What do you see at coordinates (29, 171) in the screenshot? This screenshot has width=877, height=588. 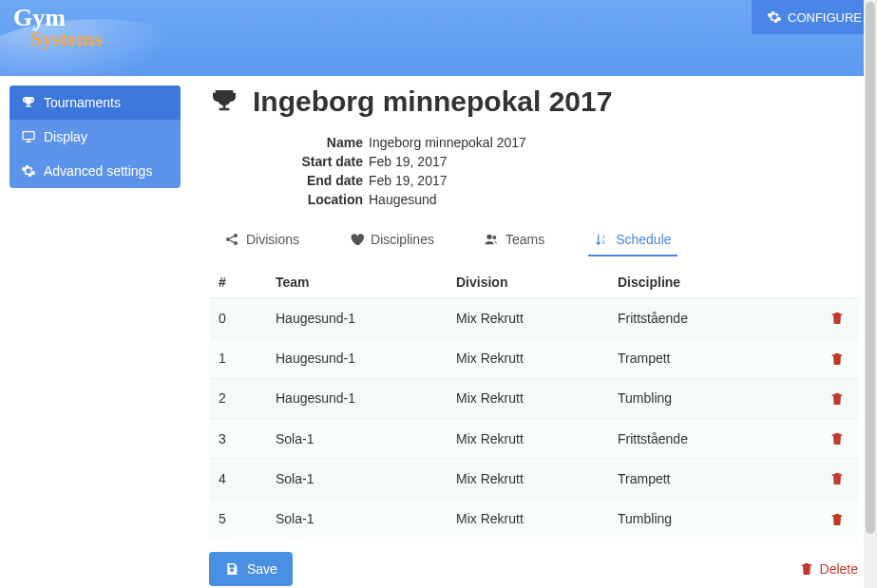 I see `gear-icon` at bounding box center [29, 171].